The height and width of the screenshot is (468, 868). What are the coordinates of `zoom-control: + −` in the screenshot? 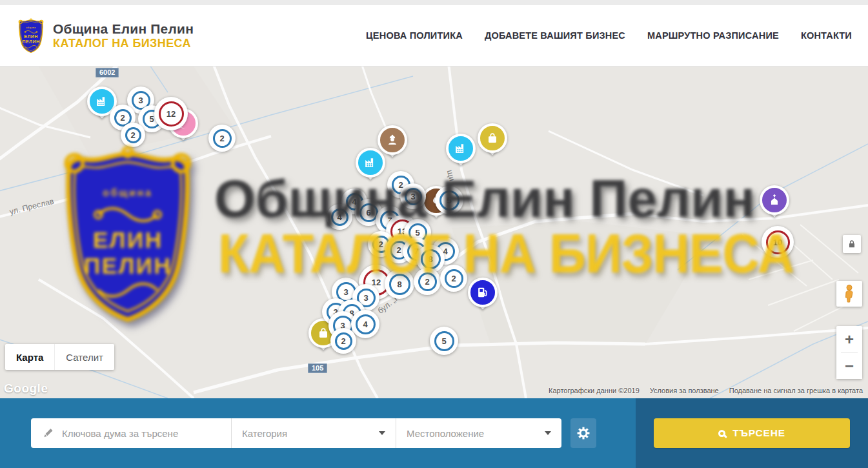 It's located at (849, 352).